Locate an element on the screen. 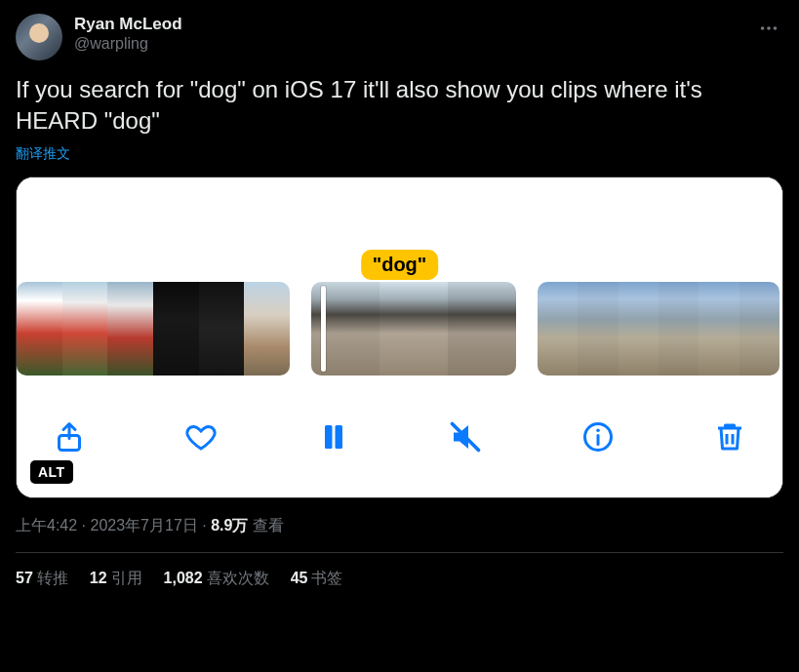 The image size is (799, 672). bookmarks-count: 45 is located at coordinates (300, 577).